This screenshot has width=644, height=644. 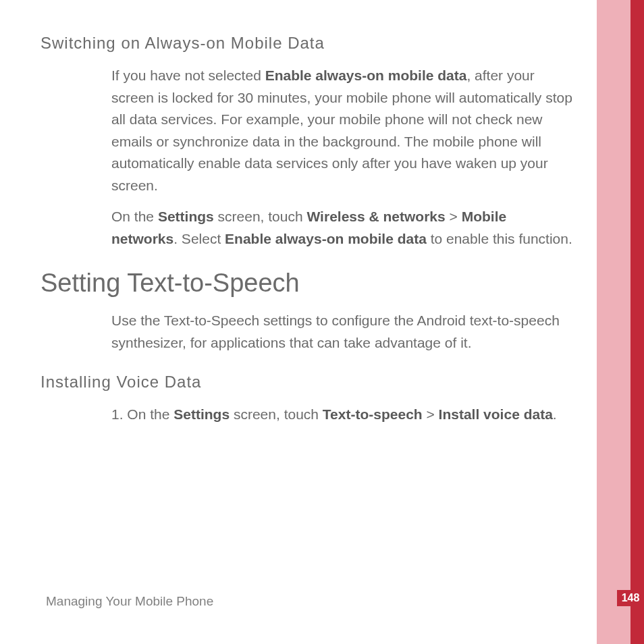 What do you see at coordinates (188, 76) in the screenshot?
I see `text: If you have not selected` at bounding box center [188, 76].